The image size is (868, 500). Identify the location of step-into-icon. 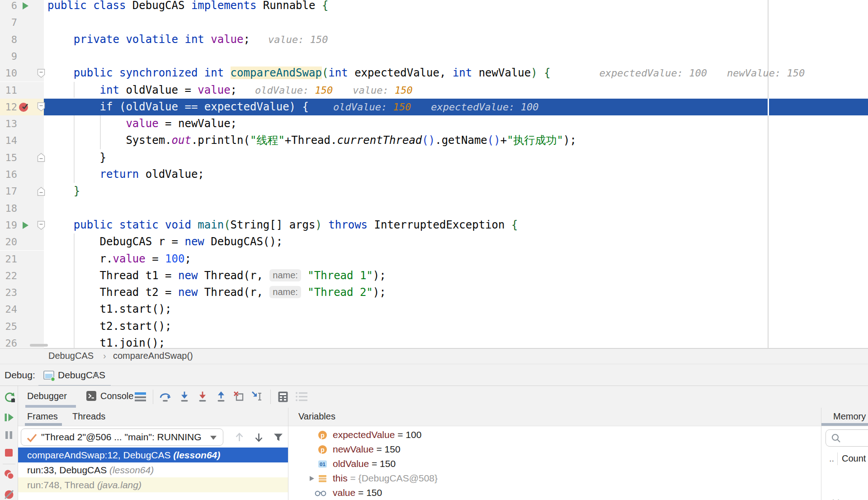
(184, 397).